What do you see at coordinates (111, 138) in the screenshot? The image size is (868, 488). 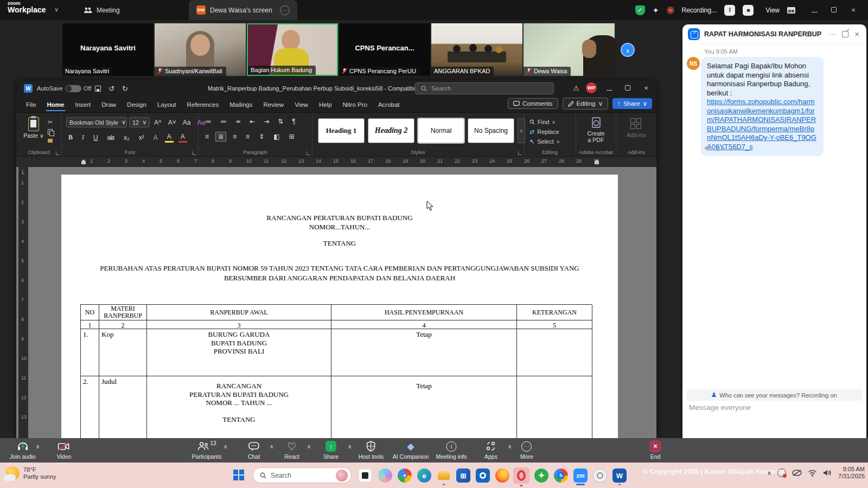 I see `strikethrough-button: ab` at bounding box center [111, 138].